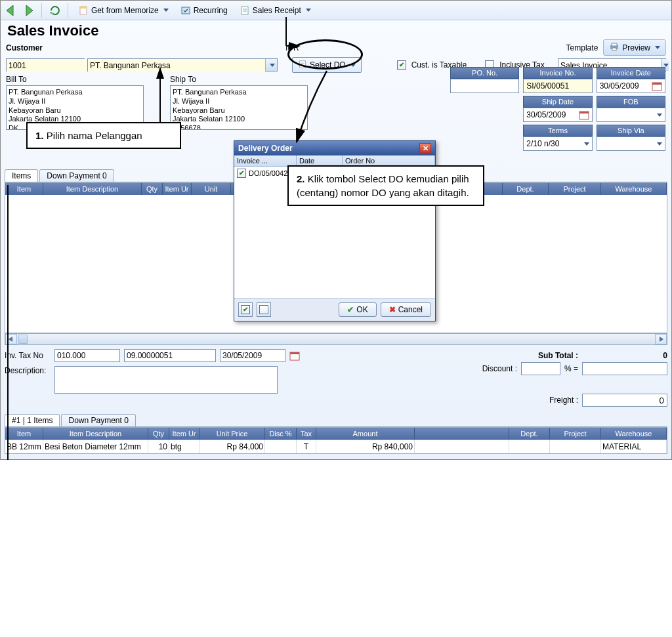  What do you see at coordinates (558, 86) in the screenshot?
I see `invoice-no-input: SI/05/00051` at bounding box center [558, 86].